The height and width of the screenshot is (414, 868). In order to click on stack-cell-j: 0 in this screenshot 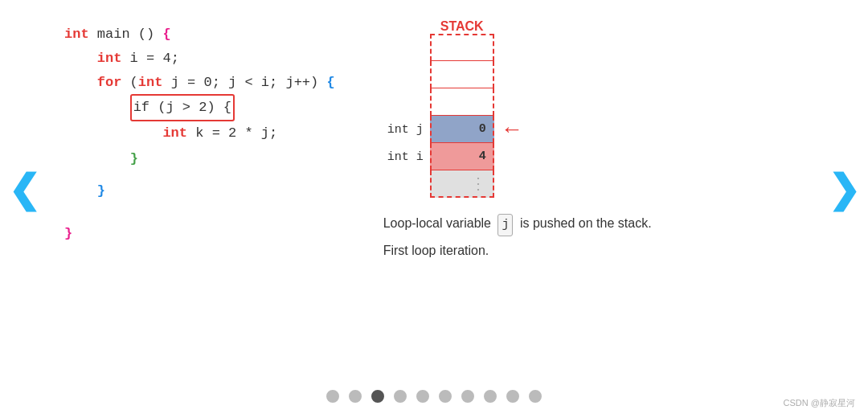, I will do `click(462, 129)`.